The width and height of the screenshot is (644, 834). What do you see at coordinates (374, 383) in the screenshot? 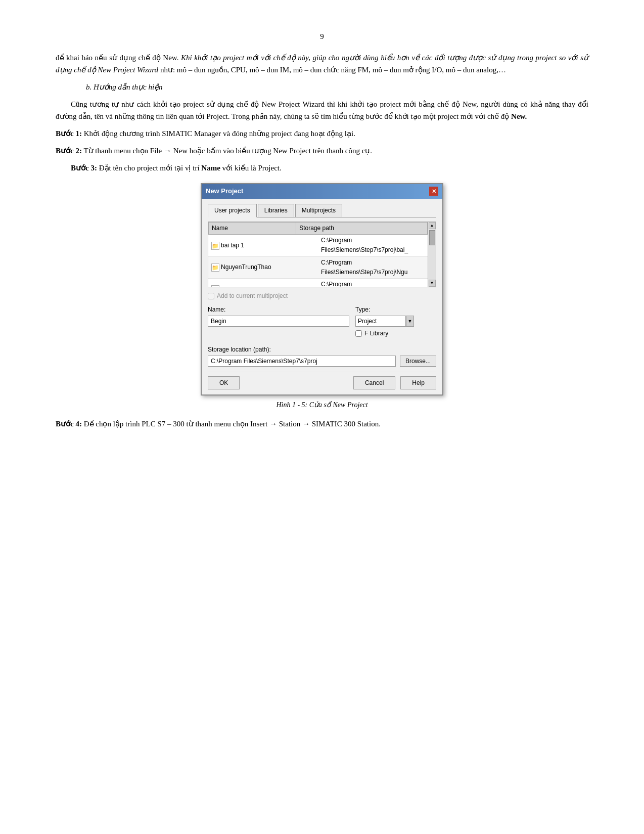
I see `cancel-button: Cancel` at bounding box center [374, 383].